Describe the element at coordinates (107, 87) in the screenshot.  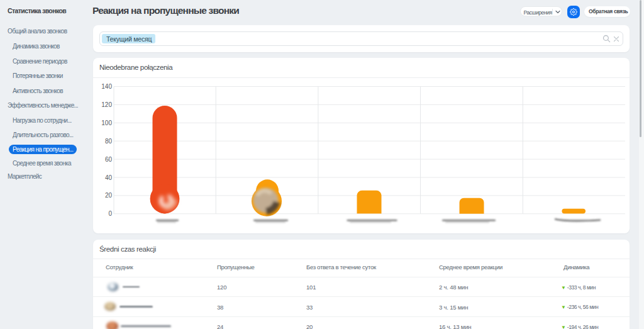
I see `svg-text: 140` at that location.